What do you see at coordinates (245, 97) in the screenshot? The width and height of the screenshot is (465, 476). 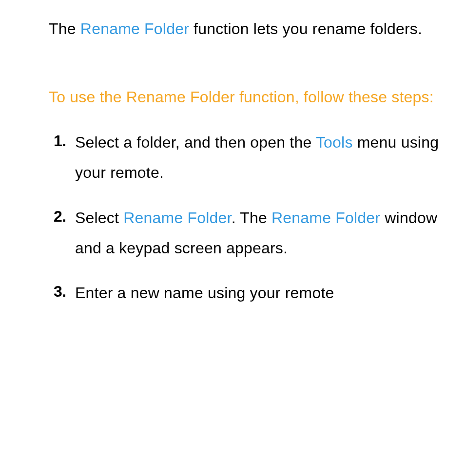 I see `section-heading: To use the Rename Folder function, follo…` at bounding box center [245, 97].